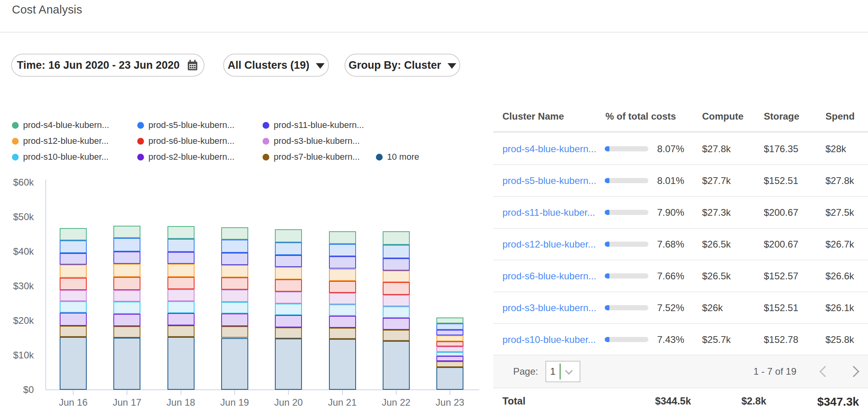 The height and width of the screenshot is (418, 868). I want to click on cluster-name-cell: prod-s10-blue-kuber..., so click(554, 340).